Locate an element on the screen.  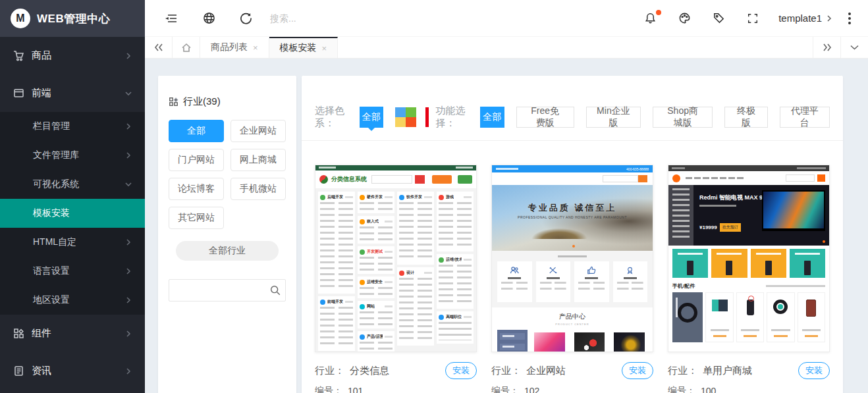
color-swatch-grid is located at coordinates (406, 117).